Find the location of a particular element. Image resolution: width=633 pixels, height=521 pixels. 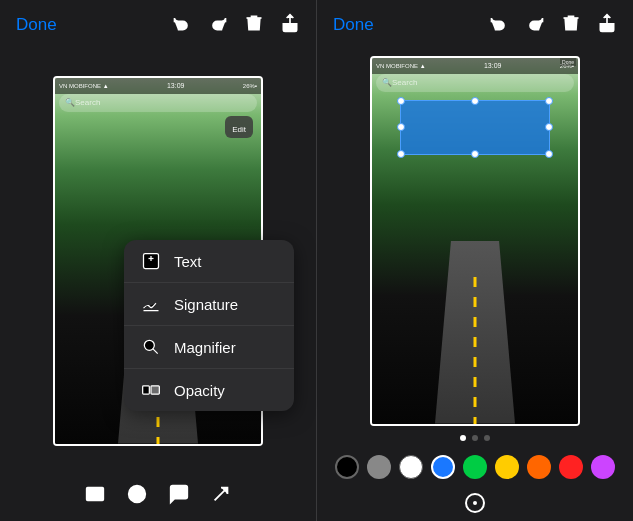

sel-handle-tc is located at coordinates (475, 101).